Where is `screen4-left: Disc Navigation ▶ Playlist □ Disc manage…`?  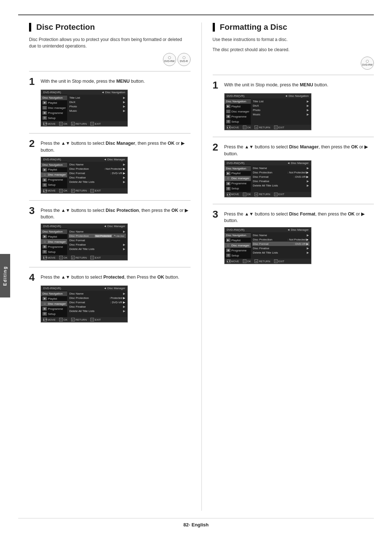
screen4-left: Disc Navigation ▶ Playlist □ Disc manage… is located at coordinates (54, 304).